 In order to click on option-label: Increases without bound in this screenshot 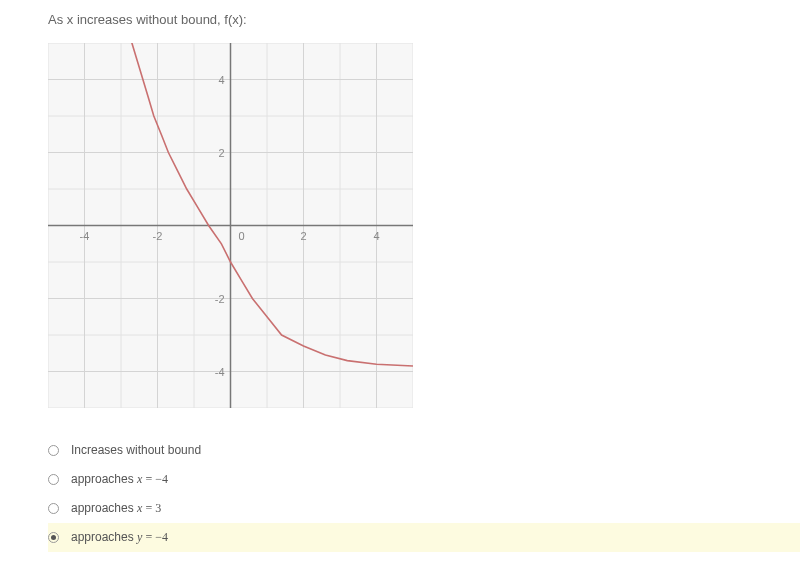, I will do `click(139, 450)`.